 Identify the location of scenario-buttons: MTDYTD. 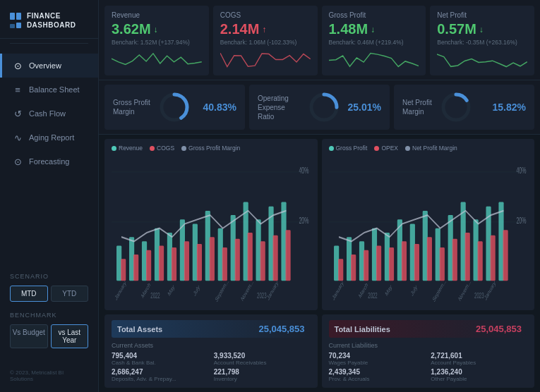
(49, 293).